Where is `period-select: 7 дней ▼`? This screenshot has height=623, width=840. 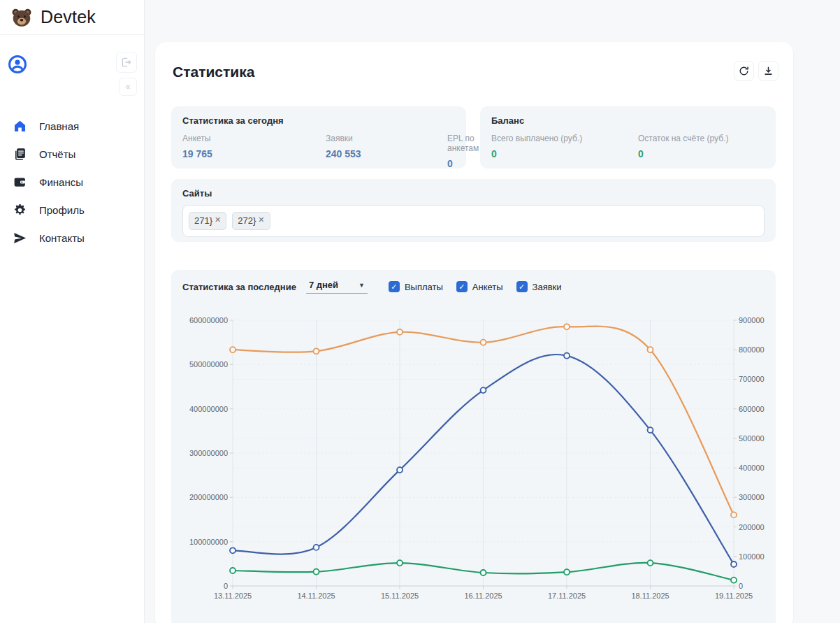
period-select: 7 дней ▼ is located at coordinates (337, 287).